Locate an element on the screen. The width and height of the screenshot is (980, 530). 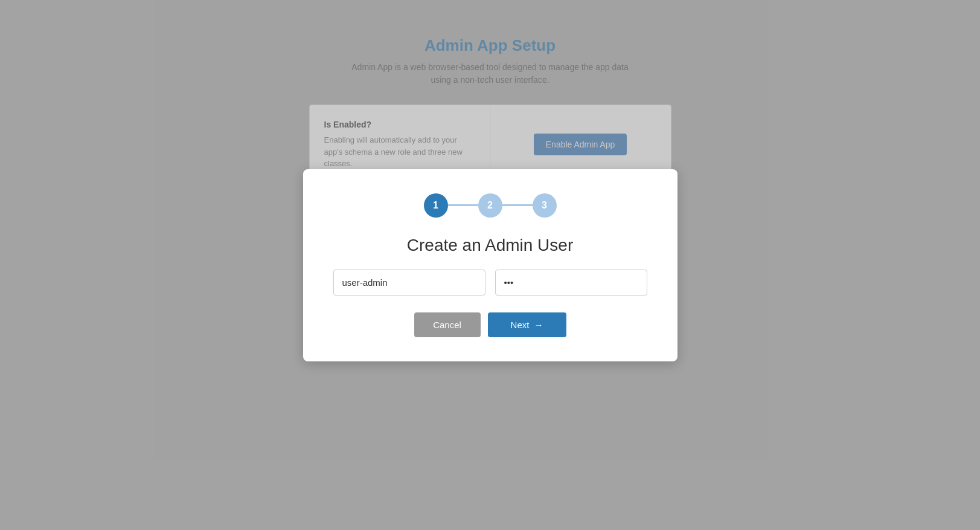
step-1: 1 is located at coordinates (436, 205).